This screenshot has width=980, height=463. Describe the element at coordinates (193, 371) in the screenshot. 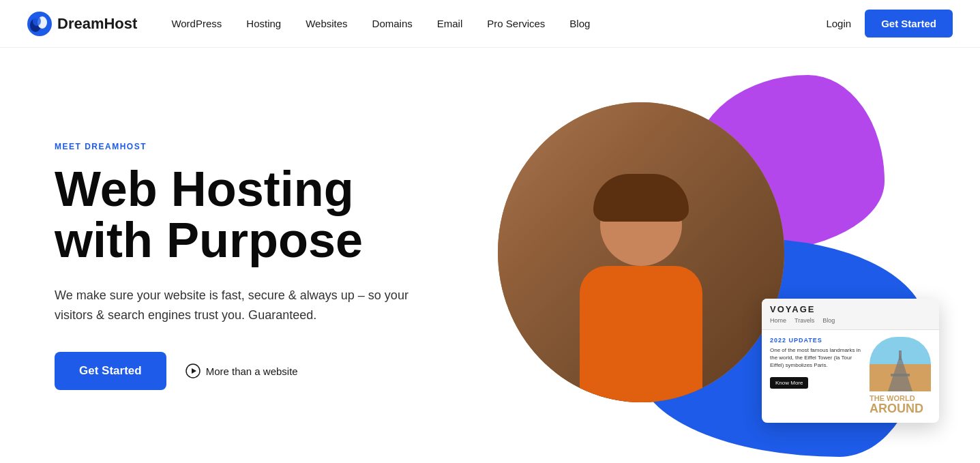

I see `play-circle-icon` at that location.